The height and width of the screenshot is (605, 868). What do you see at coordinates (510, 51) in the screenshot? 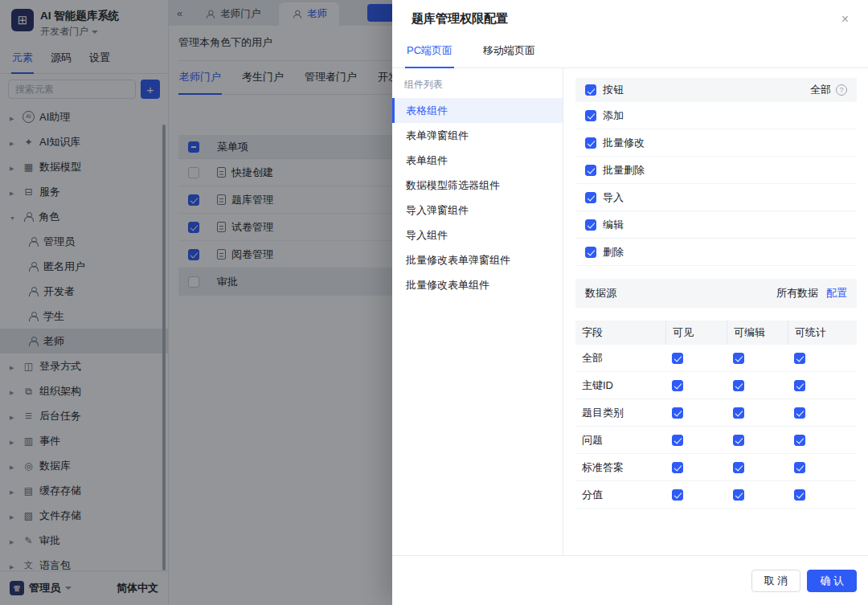
I see `tab-mobile-pages: 移动端页面` at bounding box center [510, 51].